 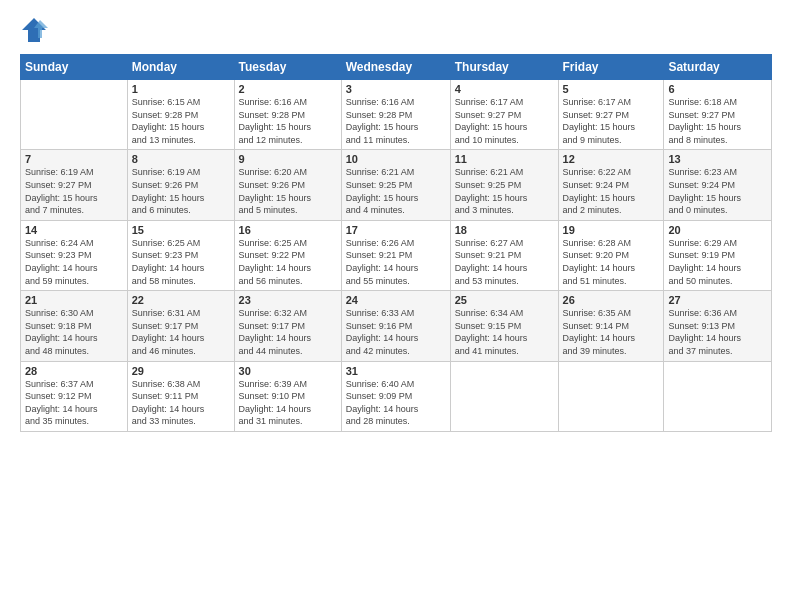 What do you see at coordinates (396, 300) in the screenshot?
I see `day-number: 24` at bounding box center [396, 300].